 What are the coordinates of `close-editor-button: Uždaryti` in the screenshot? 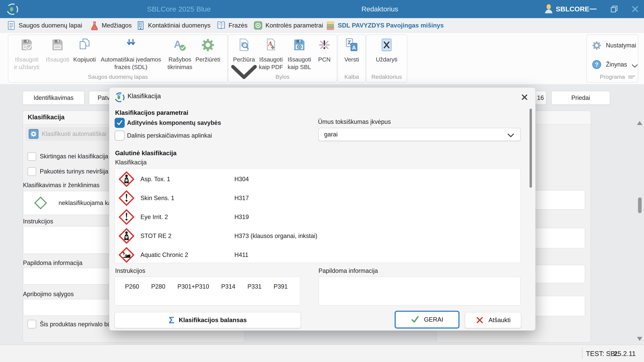 It's located at (386, 50).